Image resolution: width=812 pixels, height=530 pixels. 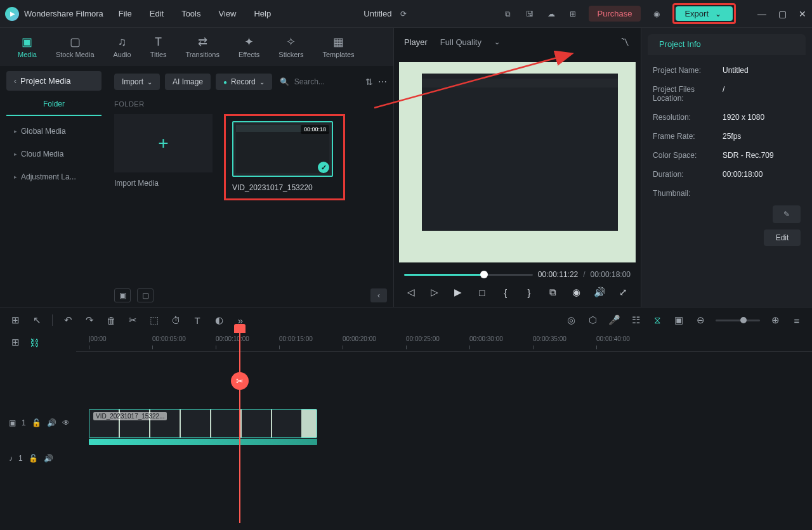 What do you see at coordinates (727, 44) in the screenshot?
I see `project-info-tab: Project Info` at bounding box center [727, 44].